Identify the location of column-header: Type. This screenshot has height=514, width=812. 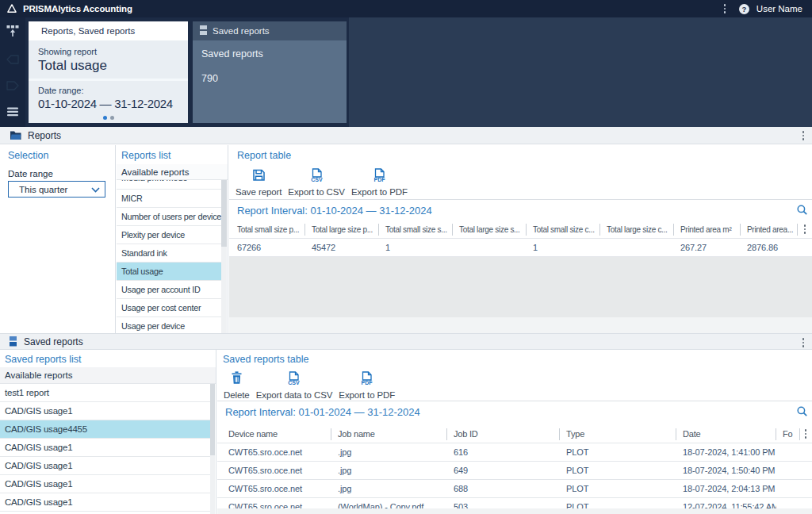
(619, 435).